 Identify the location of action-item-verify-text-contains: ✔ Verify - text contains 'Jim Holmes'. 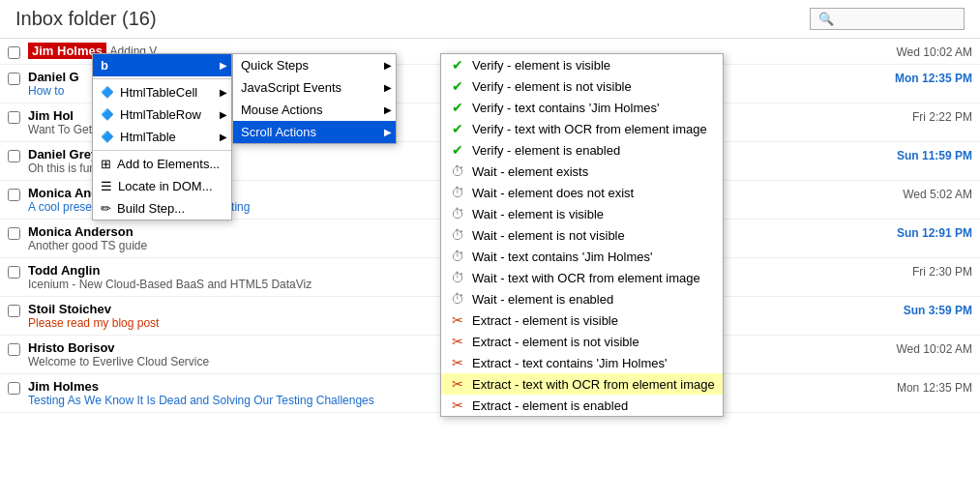
(582, 107).